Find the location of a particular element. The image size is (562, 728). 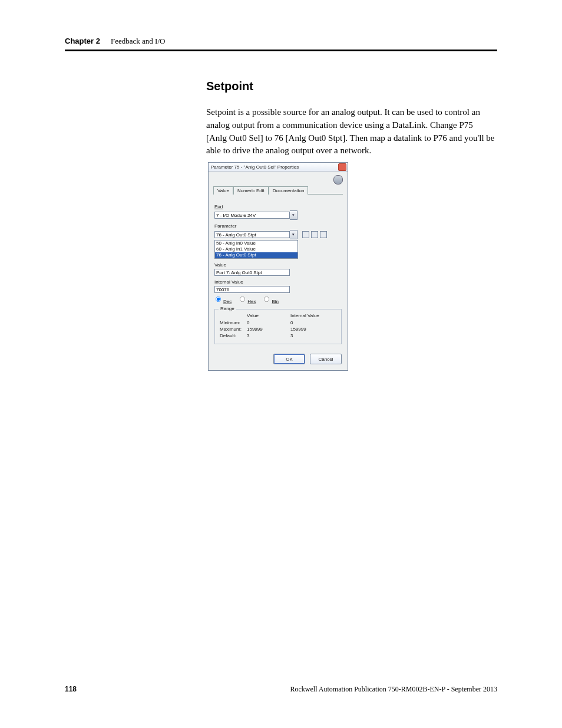

page-header: Chapter 2 Feedback and I/O is located at coordinates (281, 44).